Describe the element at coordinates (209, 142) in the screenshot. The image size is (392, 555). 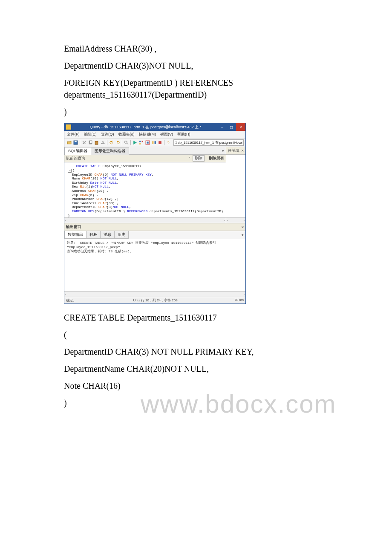
I see `database-select` at that location.